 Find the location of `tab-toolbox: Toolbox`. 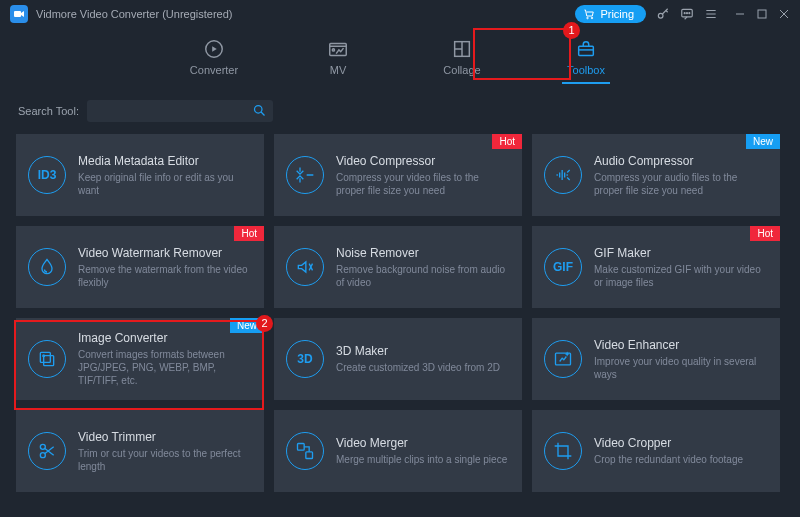

tab-toolbox: Toolbox is located at coordinates (586, 59).